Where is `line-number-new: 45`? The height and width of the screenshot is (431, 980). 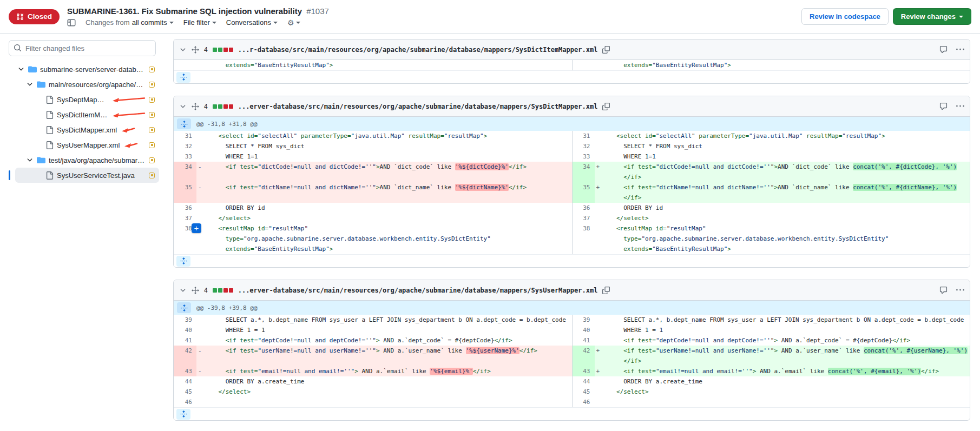
line-number-new: 45 is located at coordinates (583, 392).